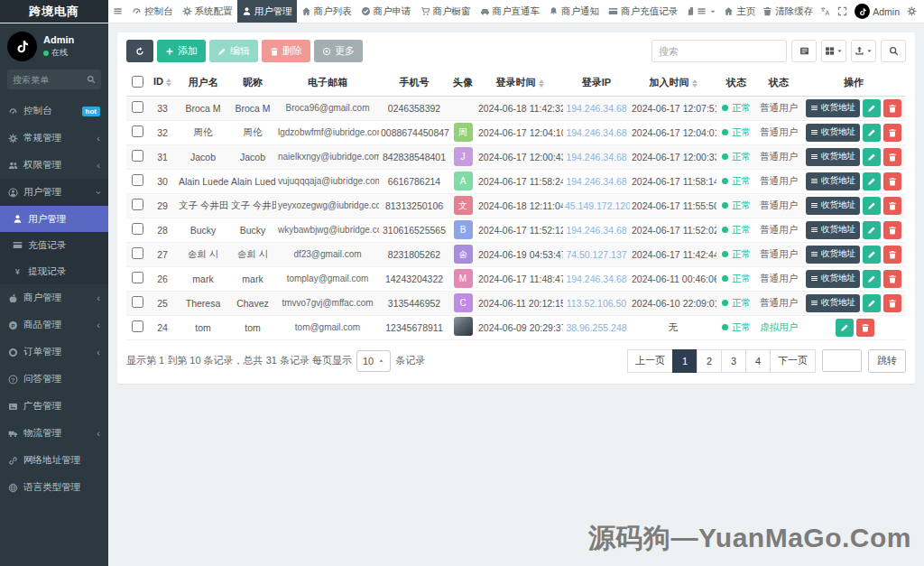 This screenshot has height=566, width=924. I want to click on topnav-item-sidebar-toggle, so click(117, 11).